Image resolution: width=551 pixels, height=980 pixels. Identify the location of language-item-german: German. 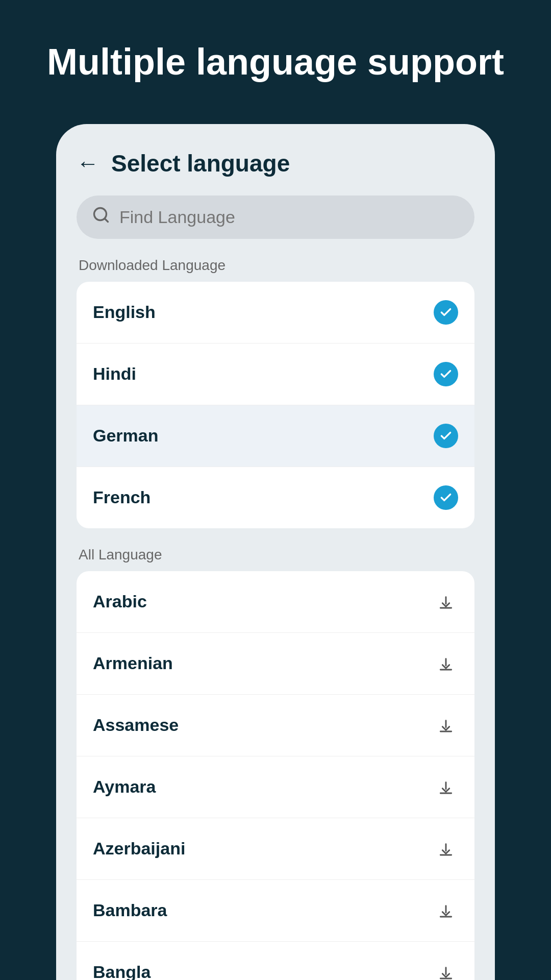
(276, 436).